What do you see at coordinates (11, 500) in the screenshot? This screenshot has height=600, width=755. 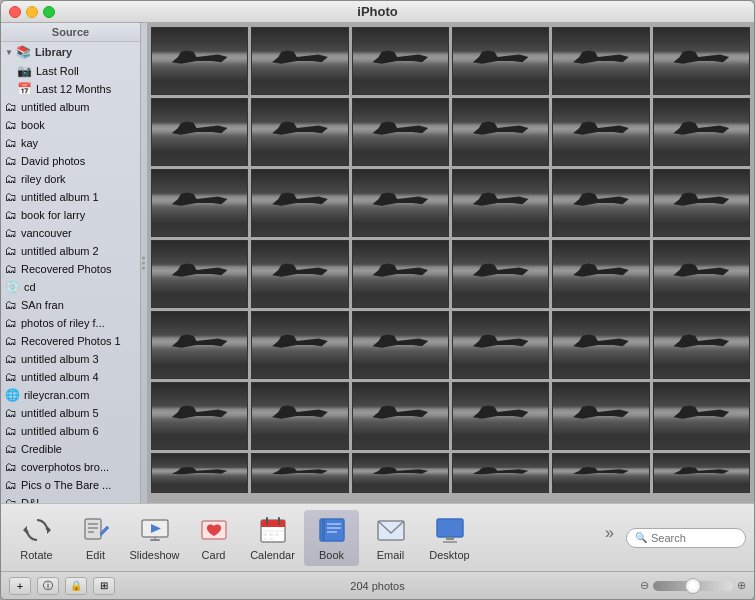 I see `dl-icon: 🗂` at bounding box center [11, 500].